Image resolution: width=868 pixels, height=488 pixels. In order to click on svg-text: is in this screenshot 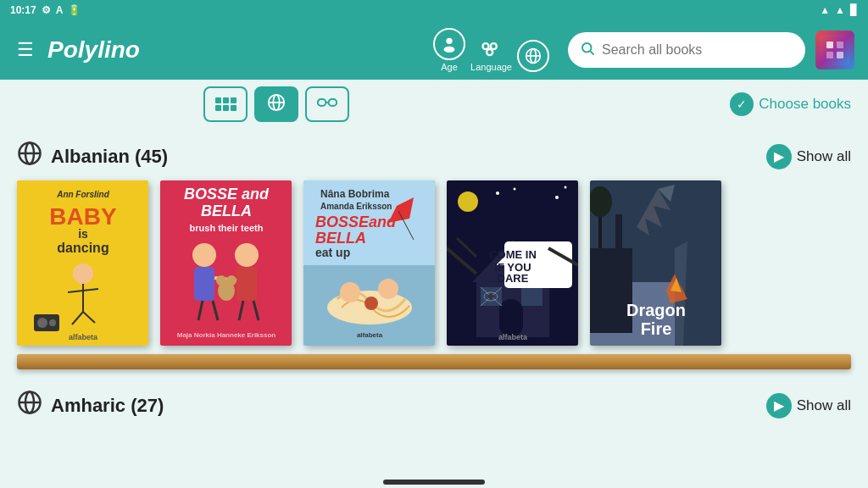, I will do `click(83, 234)`.